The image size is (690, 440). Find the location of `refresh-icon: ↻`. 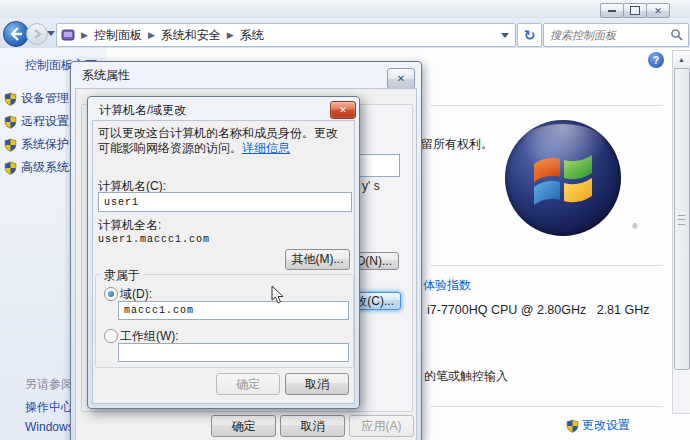

refresh-icon: ↻ is located at coordinates (530, 35).